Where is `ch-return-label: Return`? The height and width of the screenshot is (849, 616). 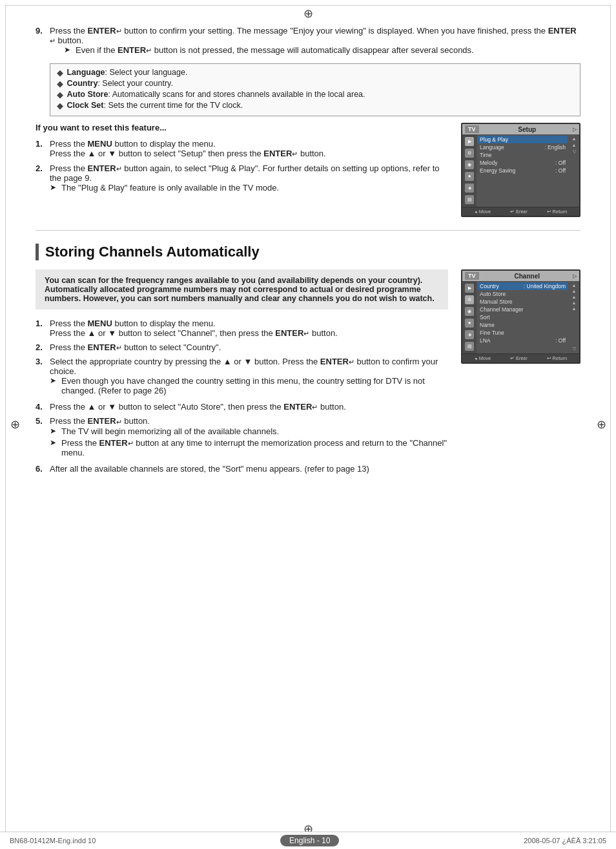
ch-return-label: Return is located at coordinates (560, 358).